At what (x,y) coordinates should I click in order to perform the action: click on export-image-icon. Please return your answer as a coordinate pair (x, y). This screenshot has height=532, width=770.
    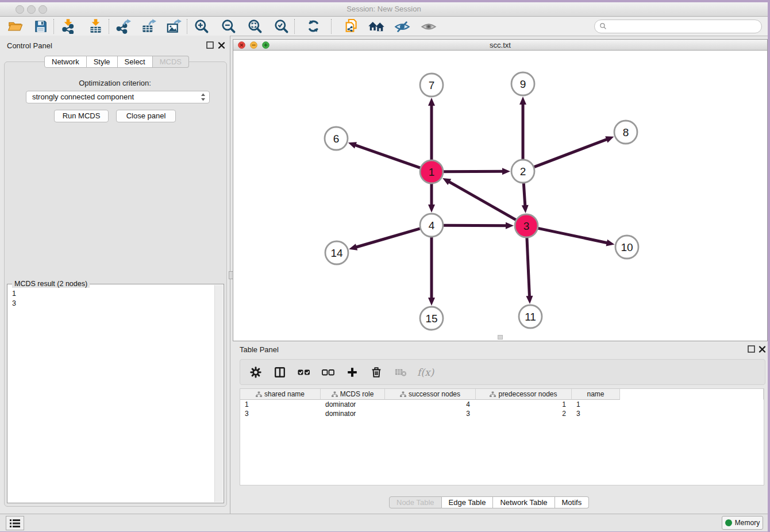
    Looking at the image, I should click on (174, 26).